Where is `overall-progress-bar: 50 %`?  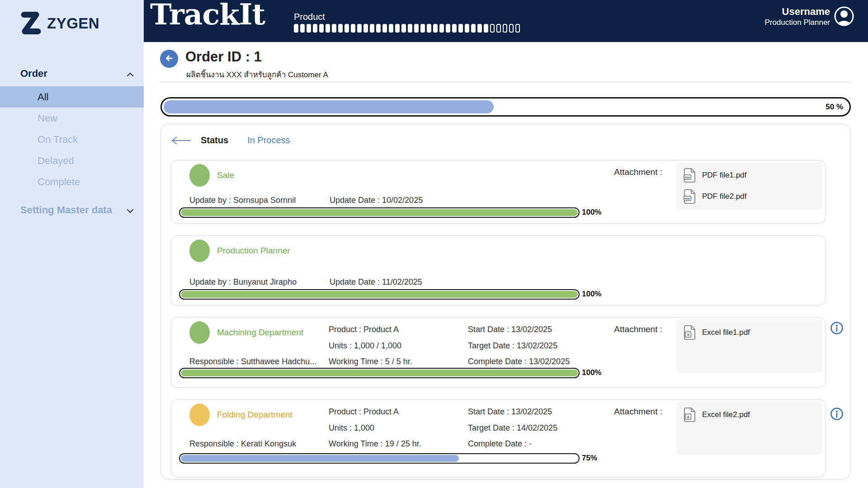
overall-progress-bar: 50 % is located at coordinates (505, 107).